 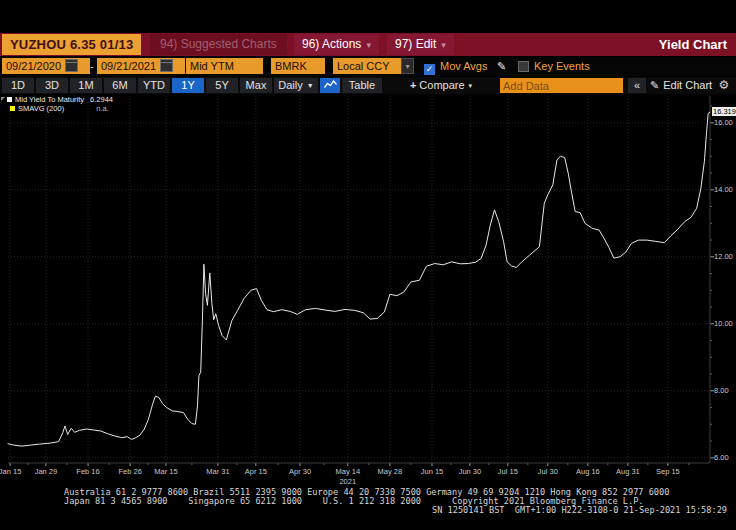 I want to click on edit-label: 97) Edit, so click(x=416, y=44).